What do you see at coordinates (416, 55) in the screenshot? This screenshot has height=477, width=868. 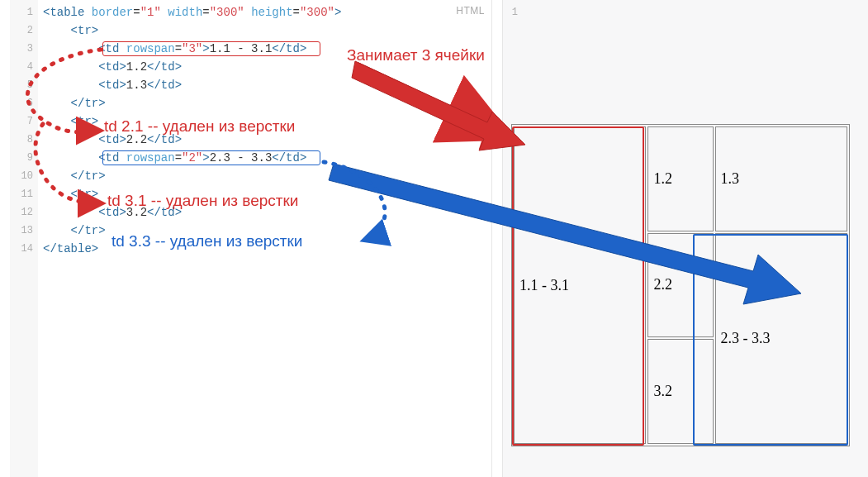 I see `annotation-heading: Занимает 3 ячейки` at bounding box center [416, 55].